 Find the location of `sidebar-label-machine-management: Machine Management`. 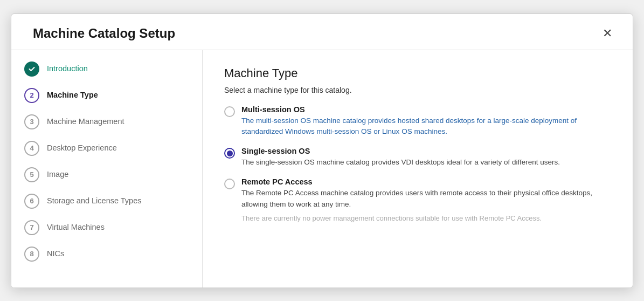

sidebar-label-machine-management: Machine Management is located at coordinates (85, 120).